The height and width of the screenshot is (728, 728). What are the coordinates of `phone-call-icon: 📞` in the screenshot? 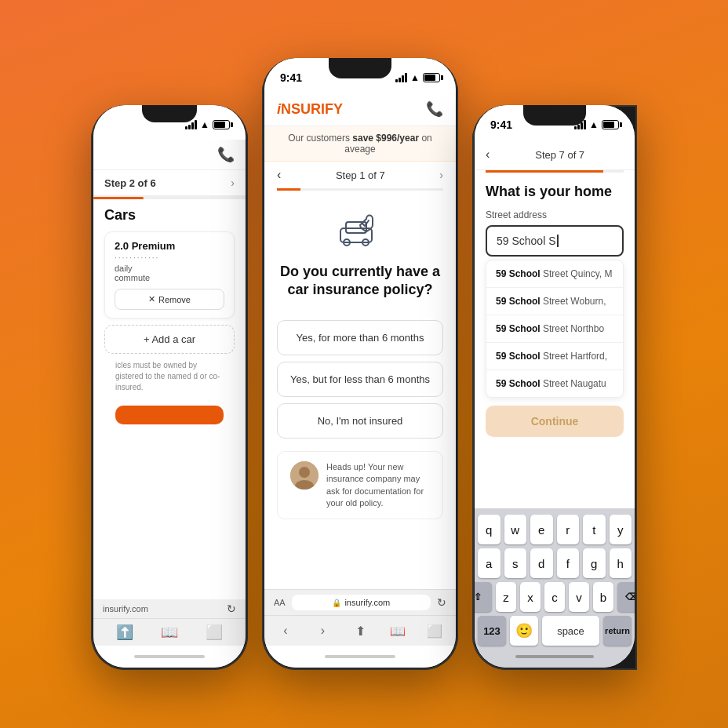 It's located at (226, 155).